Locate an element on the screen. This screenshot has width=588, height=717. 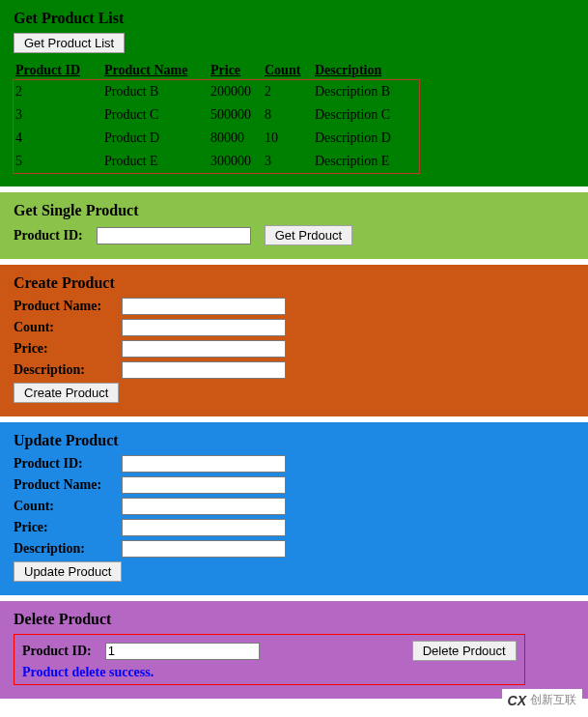
cell-name: Product B is located at coordinates (155, 92).